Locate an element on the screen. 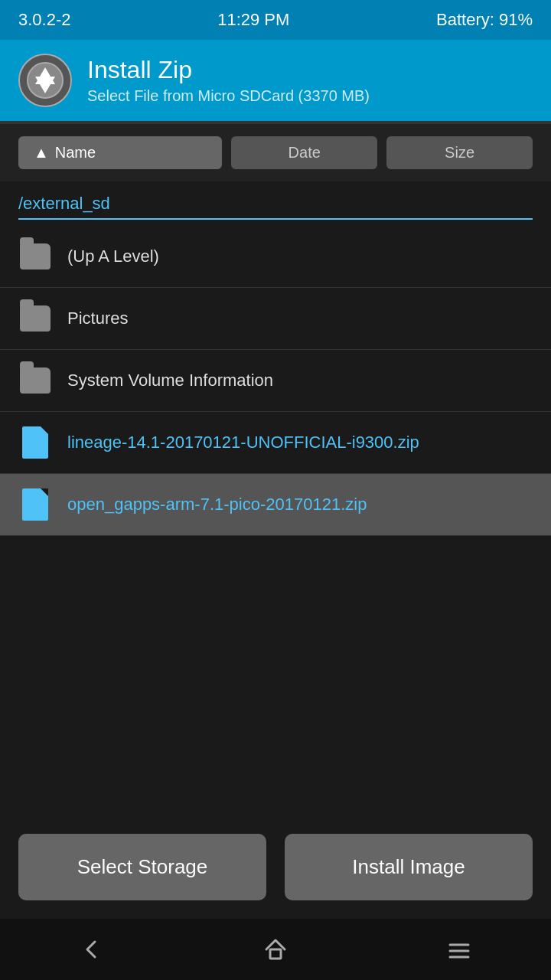 The height and width of the screenshot is (980, 551). list-item: Pictures is located at coordinates (276, 318).